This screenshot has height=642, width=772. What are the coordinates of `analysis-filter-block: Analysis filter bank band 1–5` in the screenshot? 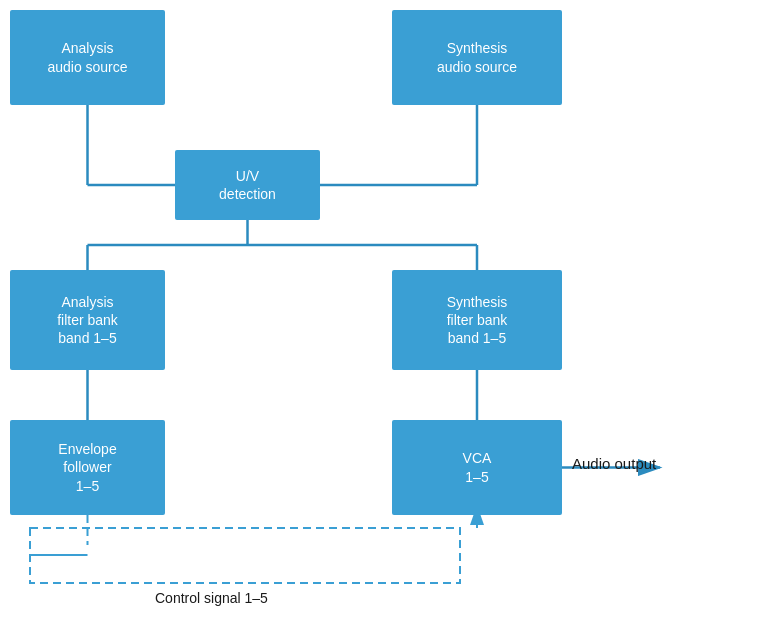 It's located at (88, 320).